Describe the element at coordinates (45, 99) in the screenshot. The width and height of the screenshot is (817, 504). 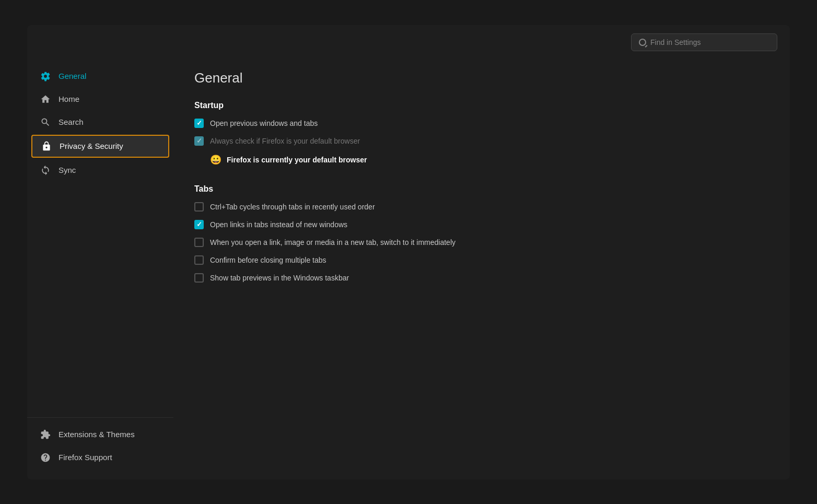
I see `home-icon` at that location.